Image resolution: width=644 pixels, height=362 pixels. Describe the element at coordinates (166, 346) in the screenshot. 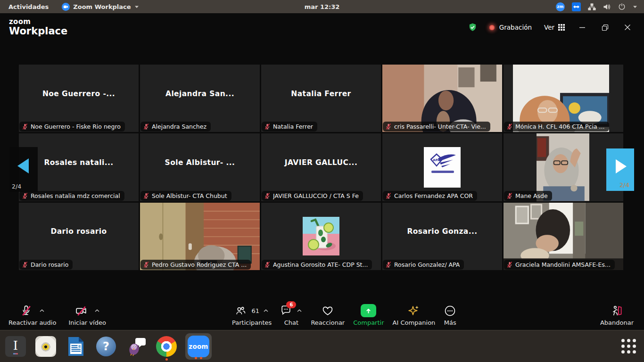

I see `dock-item-chrome` at that location.